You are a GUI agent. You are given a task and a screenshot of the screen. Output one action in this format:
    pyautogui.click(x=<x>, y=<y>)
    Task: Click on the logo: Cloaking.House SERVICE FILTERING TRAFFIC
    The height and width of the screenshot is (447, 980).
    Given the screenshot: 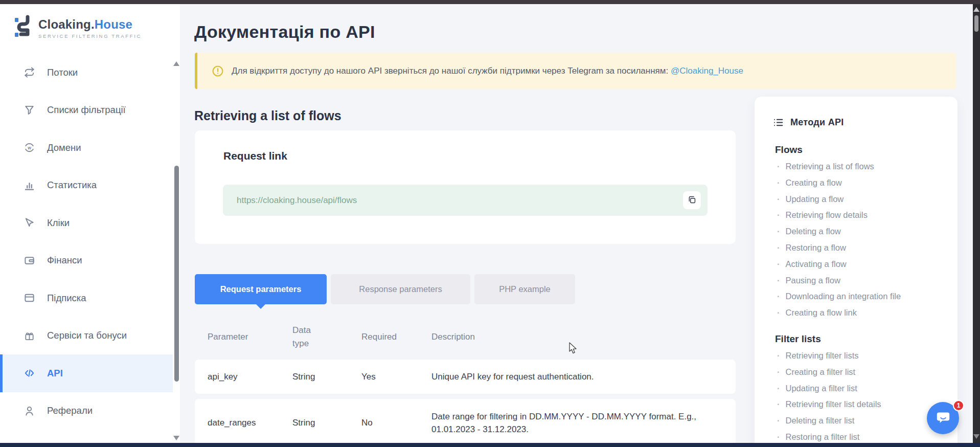 What is the action you would take?
    pyautogui.click(x=78, y=28)
    